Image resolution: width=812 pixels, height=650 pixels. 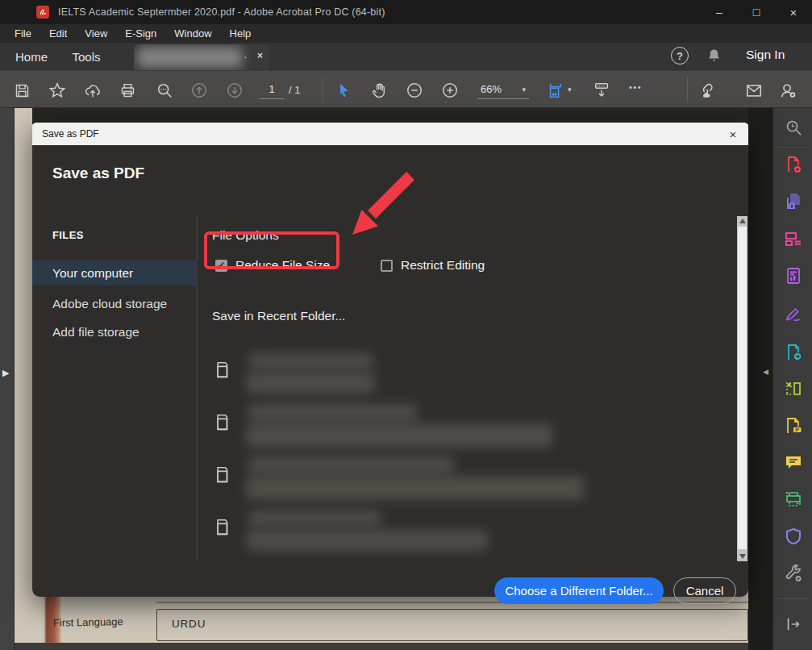 I want to click on restrict-editing-label: Restrict Editing, so click(x=443, y=265).